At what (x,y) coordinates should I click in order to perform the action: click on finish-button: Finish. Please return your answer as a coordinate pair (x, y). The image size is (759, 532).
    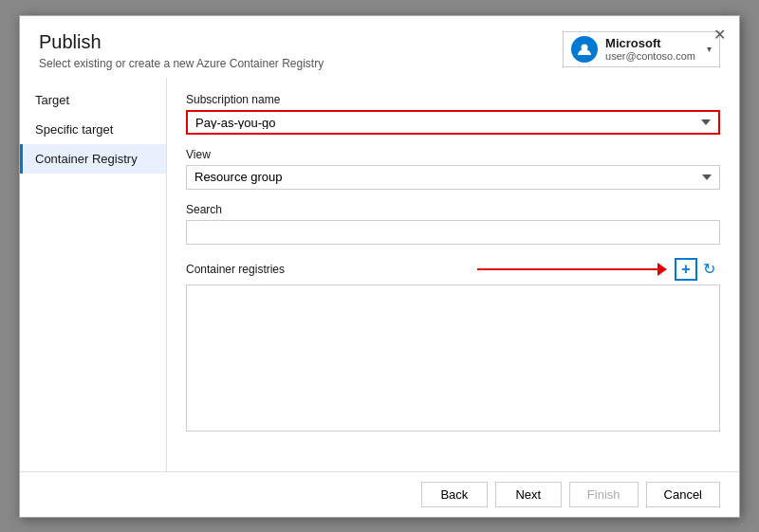
    Looking at the image, I should click on (603, 495).